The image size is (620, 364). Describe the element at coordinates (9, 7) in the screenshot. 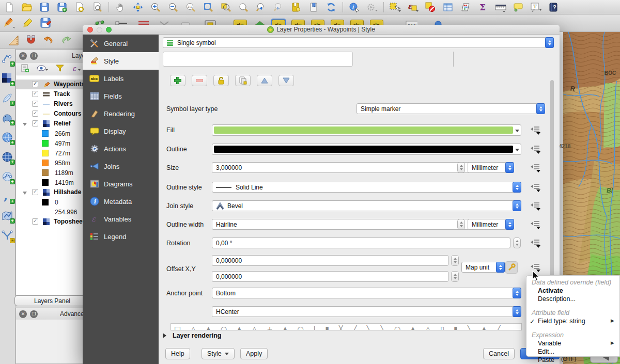

I see `project-new-icon` at that location.